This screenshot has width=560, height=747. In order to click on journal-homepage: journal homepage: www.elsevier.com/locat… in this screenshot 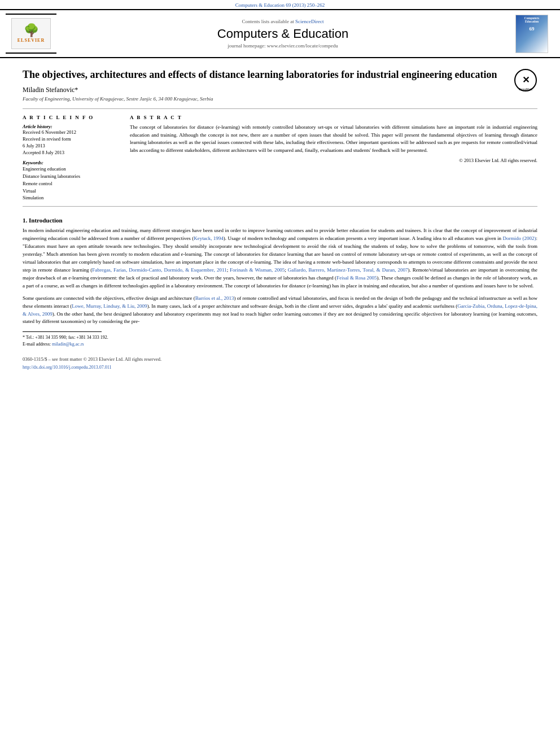, I will do `click(283, 46)`.